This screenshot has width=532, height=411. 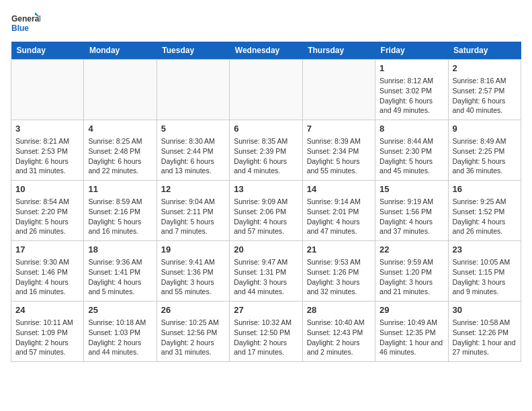 I want to click on day-info: Sunrise: 9:19 AM Sunset: 1:56 PM Dayligh…, so click(x=411, y=216).